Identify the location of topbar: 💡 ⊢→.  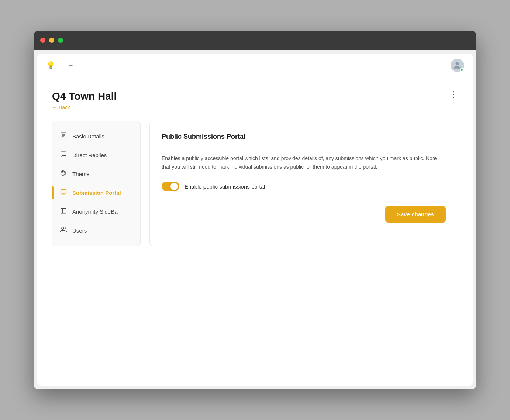
(255, 65).